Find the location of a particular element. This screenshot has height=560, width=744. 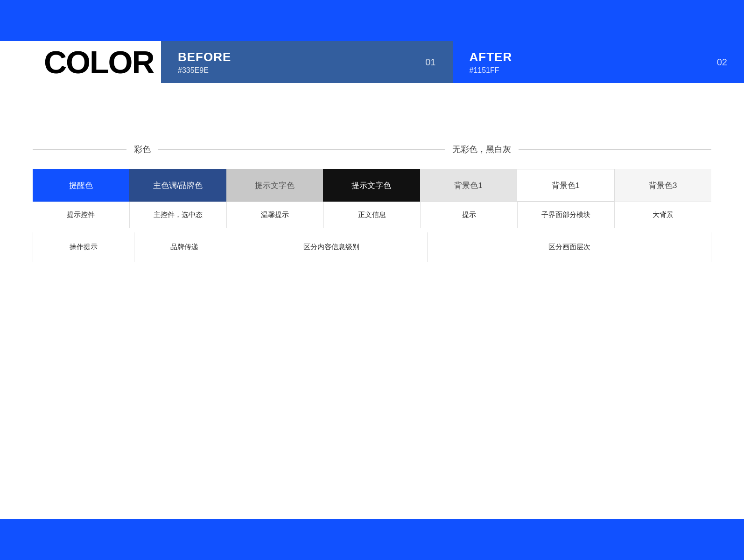

before-hex: #335E9E is located at coordinates (204, 70).